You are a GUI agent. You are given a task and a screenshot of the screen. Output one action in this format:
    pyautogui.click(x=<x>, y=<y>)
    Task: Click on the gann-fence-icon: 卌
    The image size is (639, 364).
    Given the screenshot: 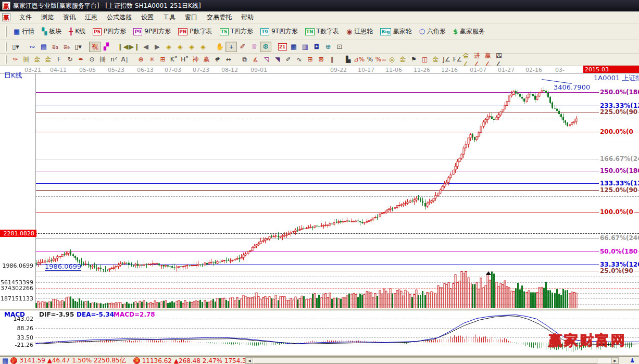 What is the action you would take?
    pyautogui.click(x=26, y=59)
    